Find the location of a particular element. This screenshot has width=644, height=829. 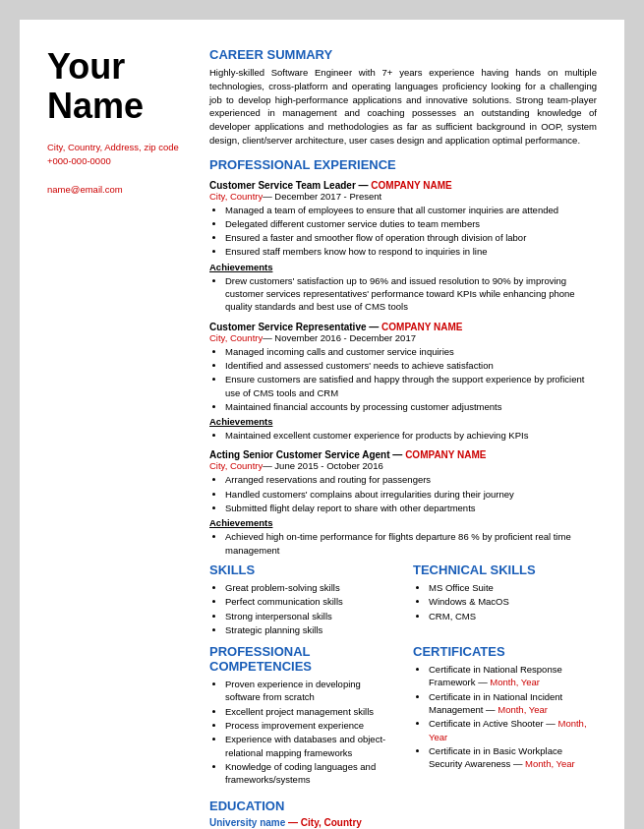

certificates-list: Certificate in National Response Framewo… is located at coordinates (513, 716).